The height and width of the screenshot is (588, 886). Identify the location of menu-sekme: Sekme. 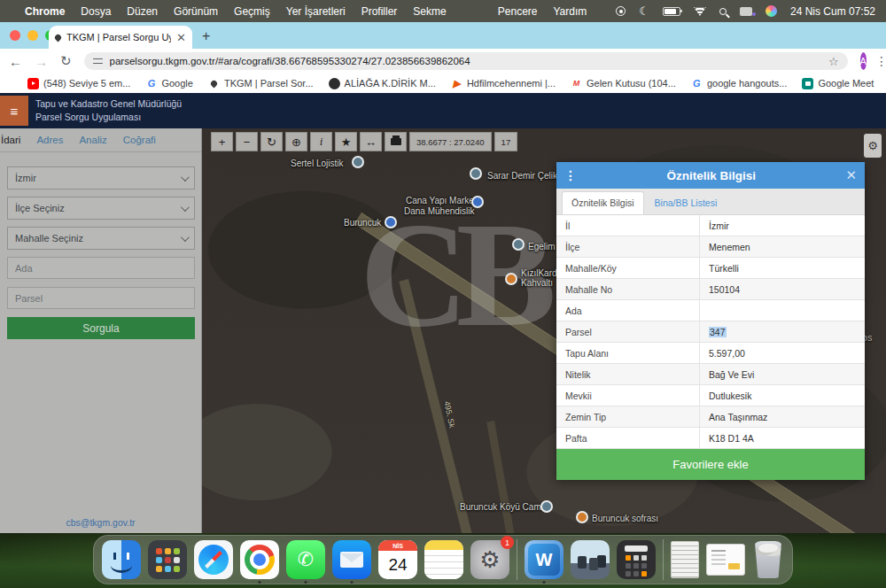
(429, 12).